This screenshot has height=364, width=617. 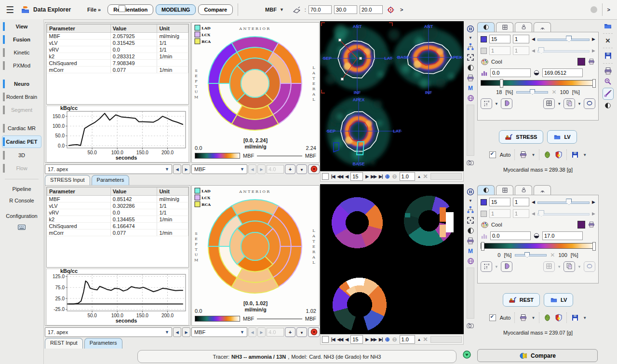 I want to click on first-frame-button: |◀, so click(x=333, y=339).